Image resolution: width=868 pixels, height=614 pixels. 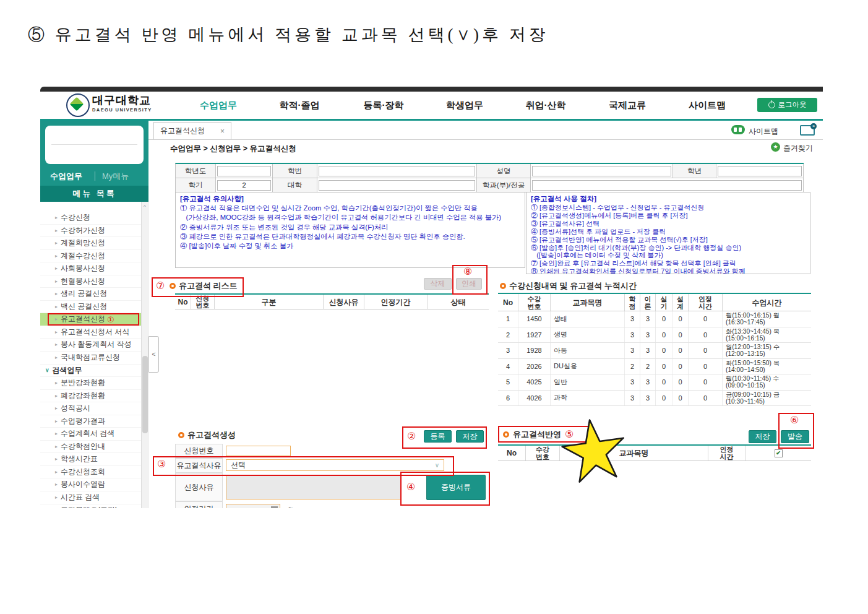 I want to click on sidebar-item-period-absence: ▸생리 공결신청, so click(x=90, y=295).